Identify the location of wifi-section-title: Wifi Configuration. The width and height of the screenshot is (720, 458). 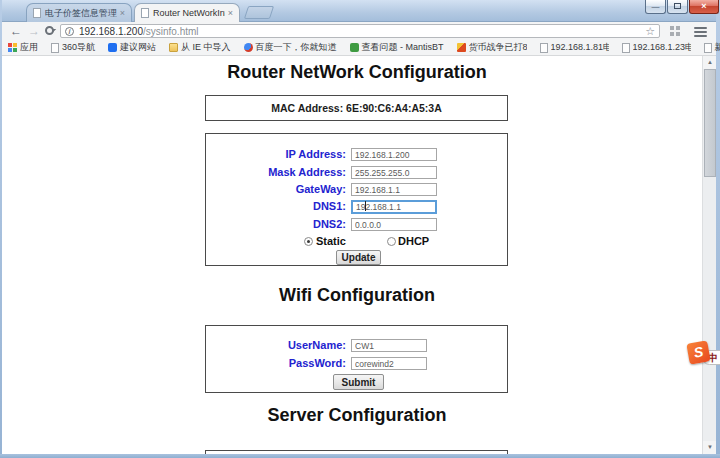
(357, 296).